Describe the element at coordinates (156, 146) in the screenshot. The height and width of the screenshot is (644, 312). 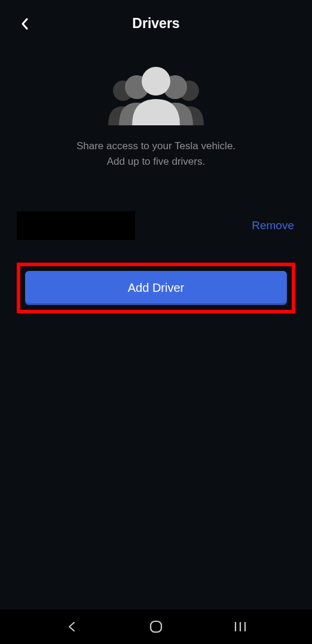
I see `info-line-1: Share access to your Tesla vehicle.` at that location.